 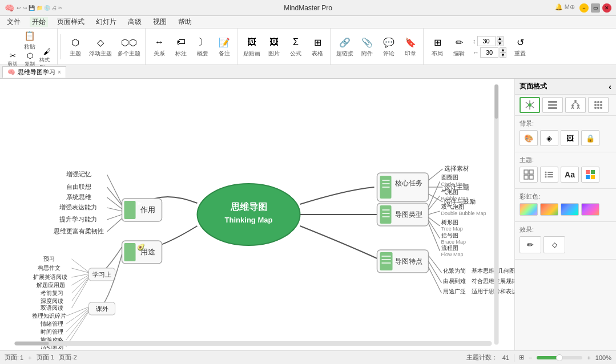 What do you see at coordinates (559, 358) in the screenshot?
I see `zoom-slider` at bounding box center [559, 358].